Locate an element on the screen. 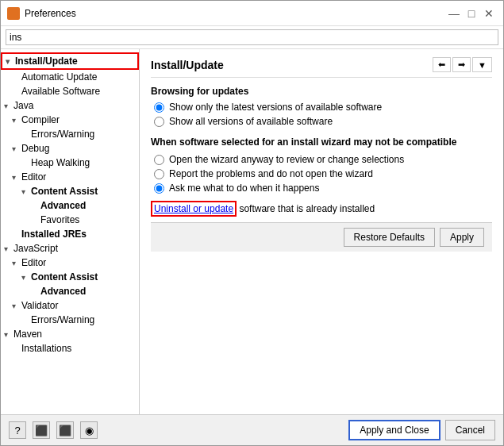 The height and width of the screenshot is (446, 504). report-problems-option: Report the problems and do not open the … is located at coordinates (323, 174).